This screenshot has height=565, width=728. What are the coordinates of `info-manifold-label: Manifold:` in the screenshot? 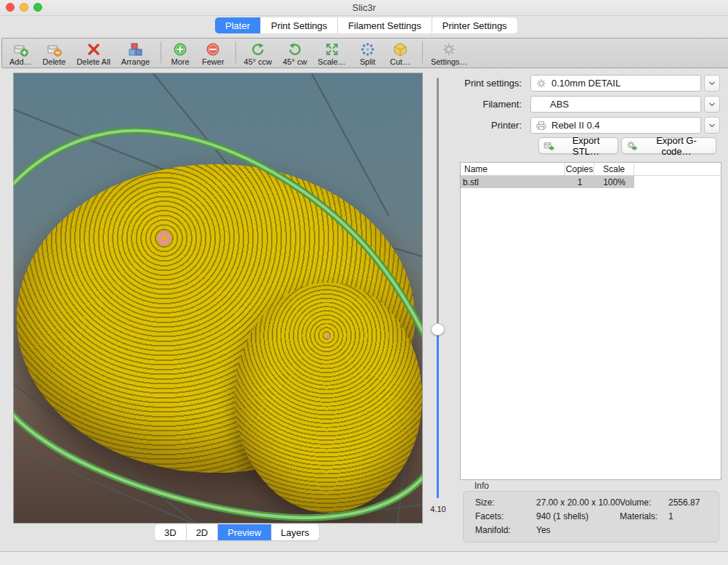 It's located at (493, 530).